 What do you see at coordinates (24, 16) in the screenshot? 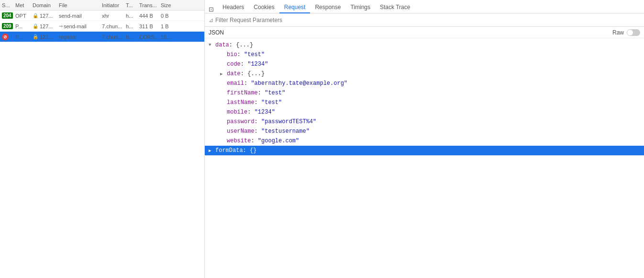
I see `method-cell: OPT` at bounding box center [24, 16].